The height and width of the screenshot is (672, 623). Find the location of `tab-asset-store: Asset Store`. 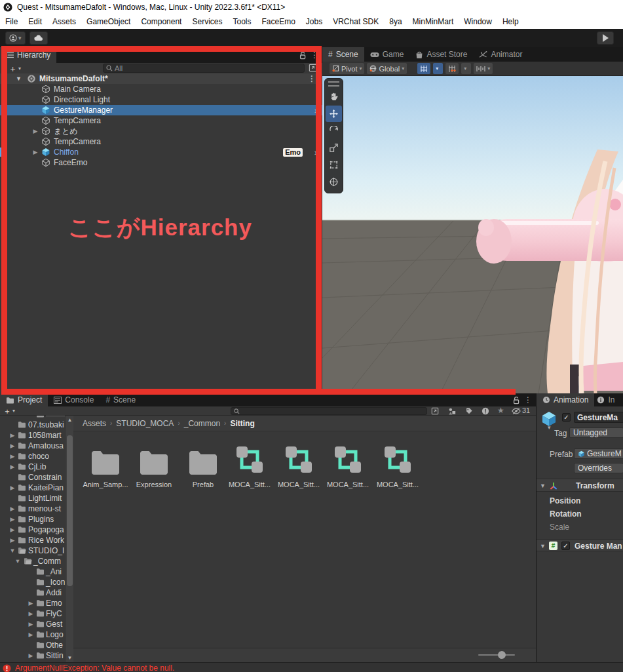

tab-asset-store: Asset Store is located at coordinates (442, 54).